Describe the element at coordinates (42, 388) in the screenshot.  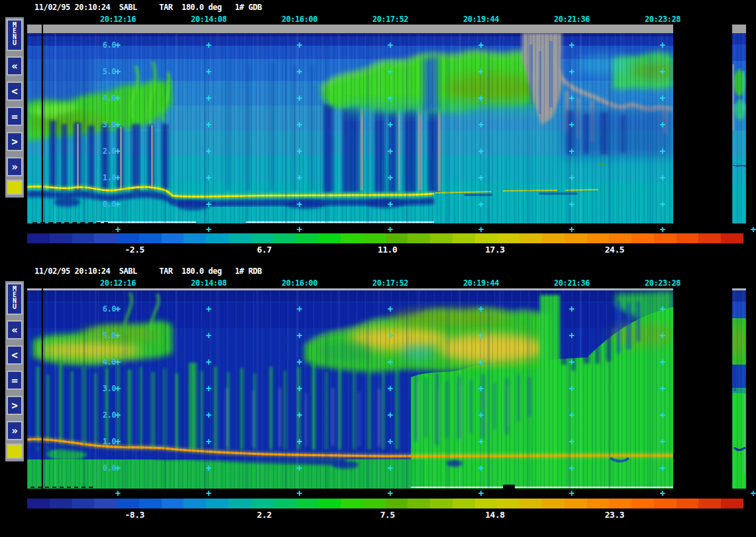
I see `time-cursor-line` at that location.